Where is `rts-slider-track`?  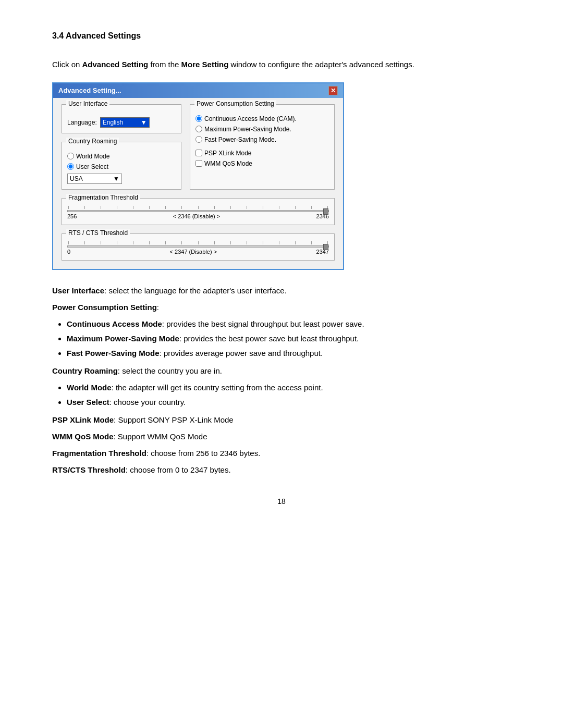
rts-slider-track is located at coordinates (198, 246).